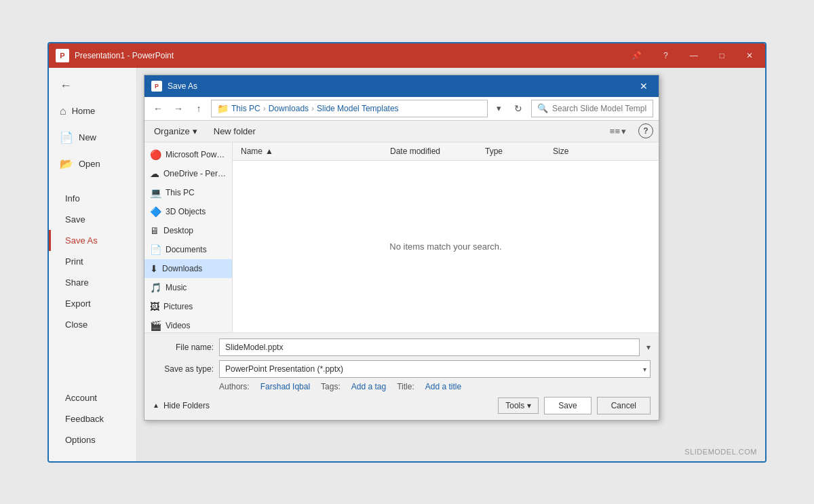 The width and height of the screenshot is (814, 504). What do you see at coordinates (313, 151) in the screenshot?
I see `column-header-name: Name ▲` at bounding box center [313, 151].